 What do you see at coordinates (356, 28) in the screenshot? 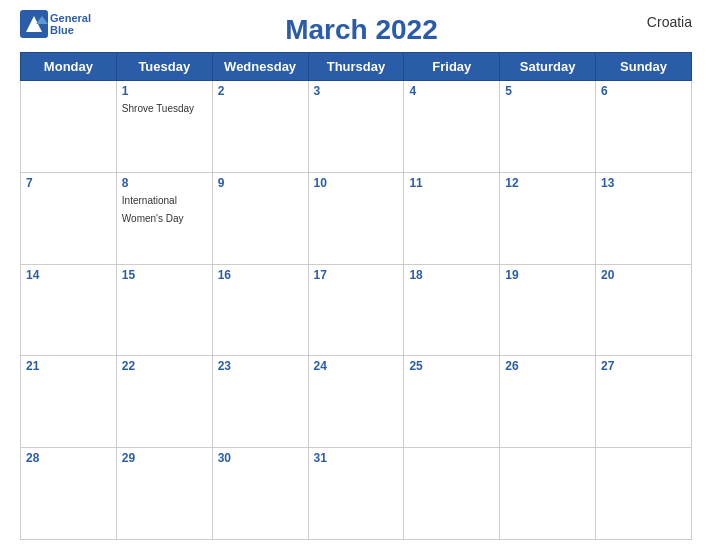
I see `page-header: General Blue March 2022 Croatia` at bounding box center [356, 28].